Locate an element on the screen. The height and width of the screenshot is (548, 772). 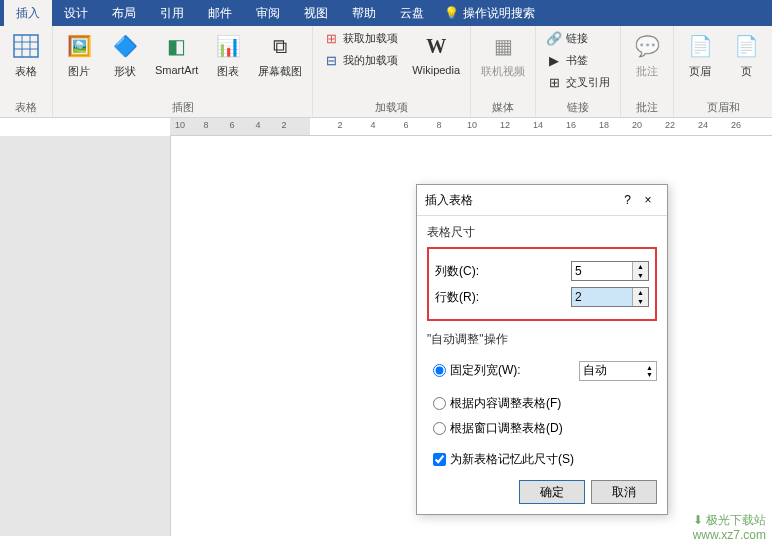
ribbon-group-headerfooter: 📄页眉 📄页 页眉和 is located at coordinates (723, 72).